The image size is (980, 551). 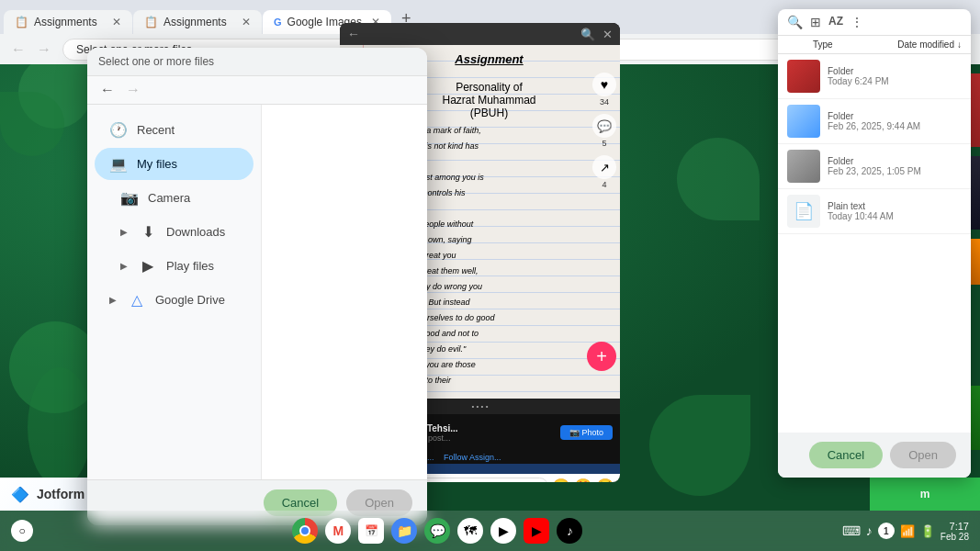 What do you see at coordinates (874, 149) in the screenshot?
I see `gp-file-list: Folder Today 6:24 PM Folder Feb 26, 2025…` at bounding box center [874, 149].